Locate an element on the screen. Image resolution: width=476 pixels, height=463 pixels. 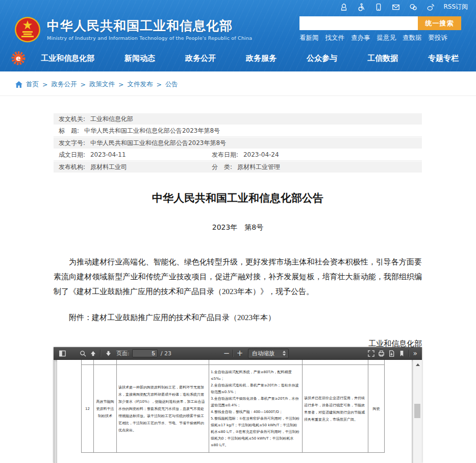
quick-link-complaint: 要投诉 is located at coordinates (438, 38).